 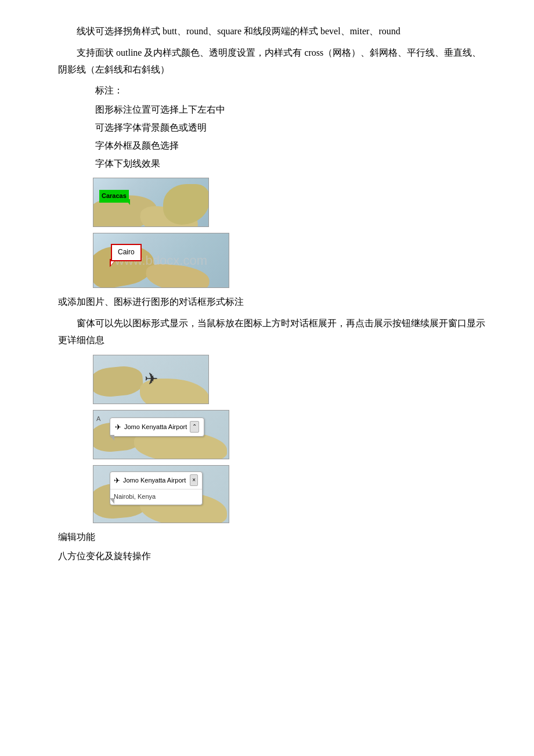 I want to click on annotation-item-2: 可选择字体背景颜色或透明, so click(x=273, y=128).